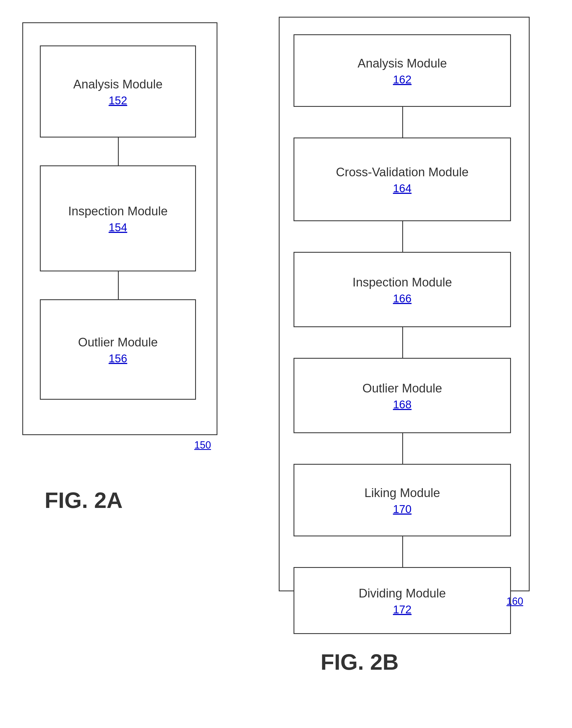 The width and height of the screenshot is (572, 728). Describe the element at coordinates (402, 172) in the screenshot. I see `fig2b-crossval-title: Cross-Validation Module` at that location.